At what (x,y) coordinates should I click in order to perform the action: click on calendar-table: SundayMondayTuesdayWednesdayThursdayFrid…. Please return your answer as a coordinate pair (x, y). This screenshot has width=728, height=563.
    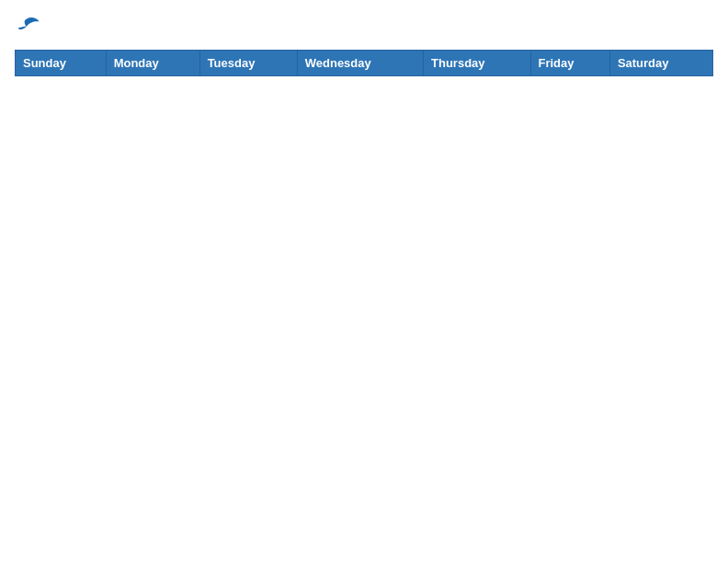
    Looking at the image, I should click on (364, 63).